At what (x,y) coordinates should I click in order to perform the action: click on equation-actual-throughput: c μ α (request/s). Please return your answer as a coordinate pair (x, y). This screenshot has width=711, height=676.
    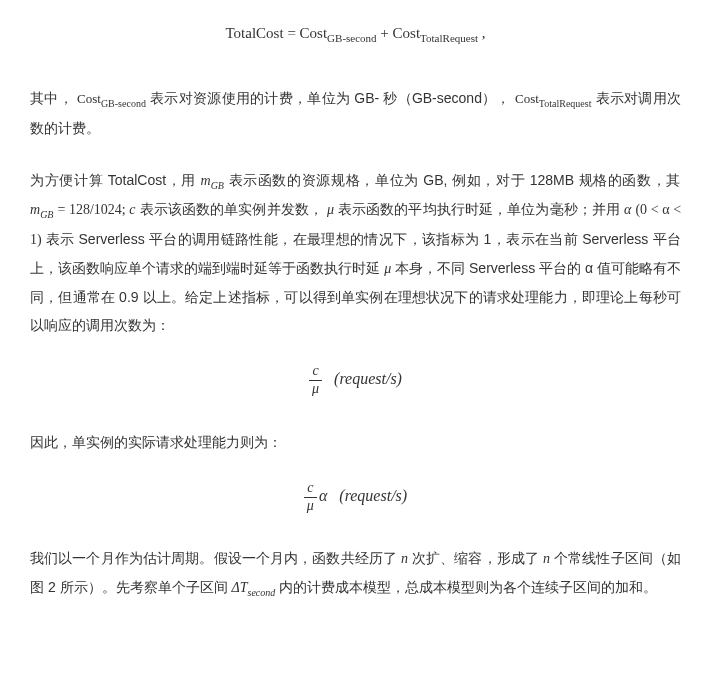
    Looking at the image, I should click on (356, 498).